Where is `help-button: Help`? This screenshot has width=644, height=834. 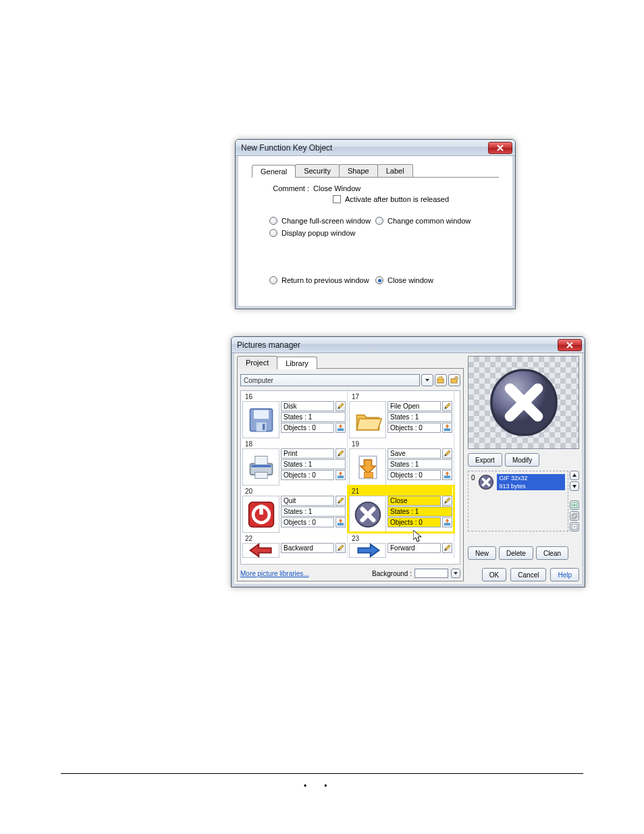
help-button: Help is located at coordinates (564, 575).